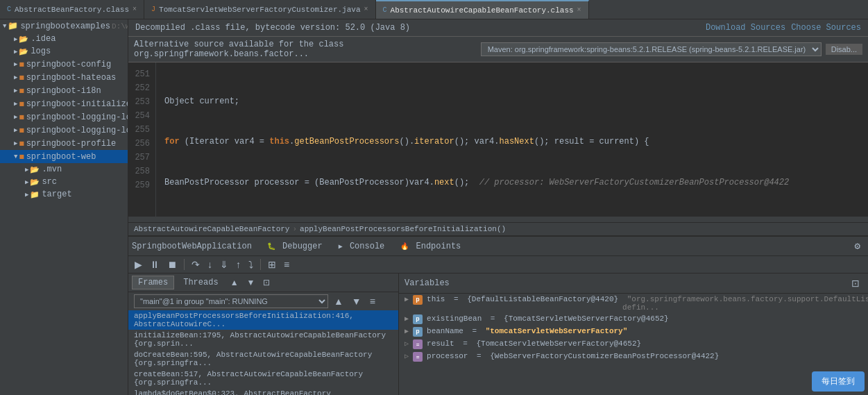 The image size is (868, 395). I want to click on source-links: Download Sources Choose Sources, so click(783, 28).